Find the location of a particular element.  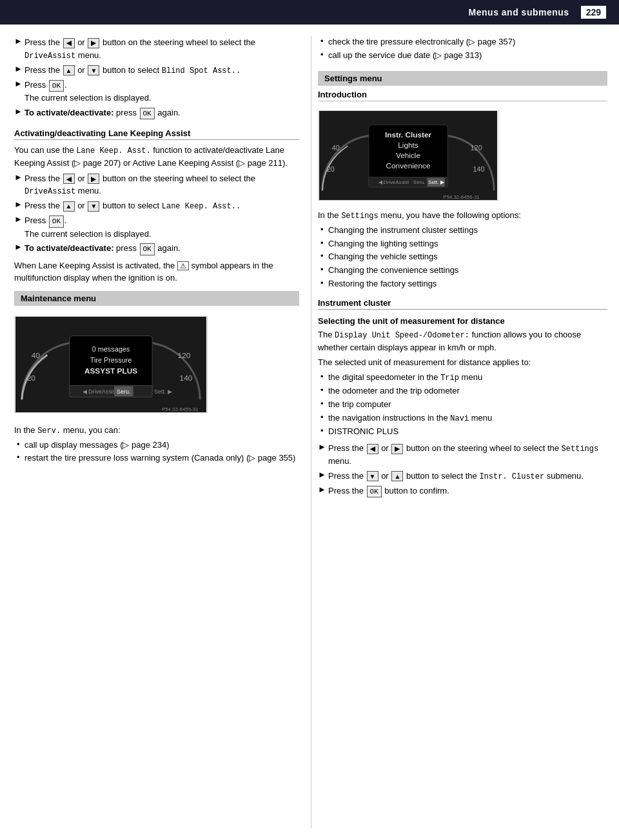

right-btn-2: ▶ is located at coordinates (93, 179).